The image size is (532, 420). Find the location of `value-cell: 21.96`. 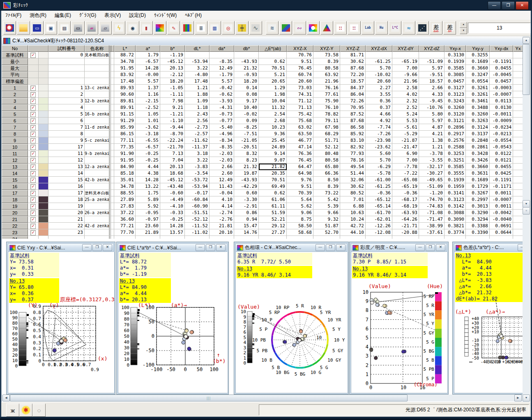

value-cell: 21.96 is located at coordinates (327, 81).